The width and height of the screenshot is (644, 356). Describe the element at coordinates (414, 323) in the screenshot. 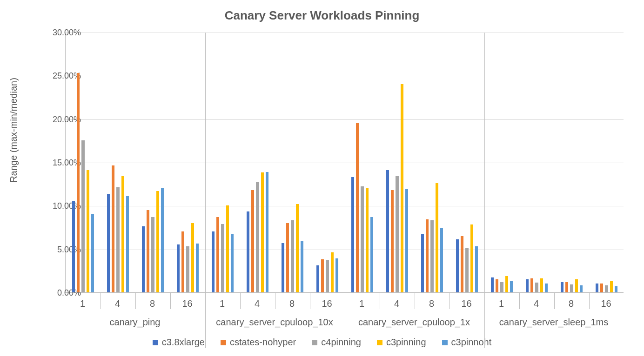

I see `x-group-label: canary_server_cpuloop_1x` at that location.